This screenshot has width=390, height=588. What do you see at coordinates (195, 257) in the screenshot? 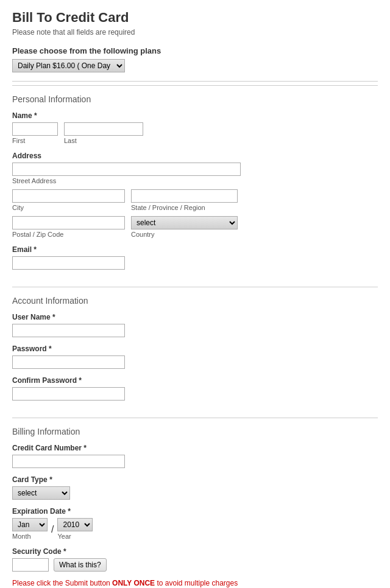
I see `email-field-group: Email *` at bounding box center [195, 257].